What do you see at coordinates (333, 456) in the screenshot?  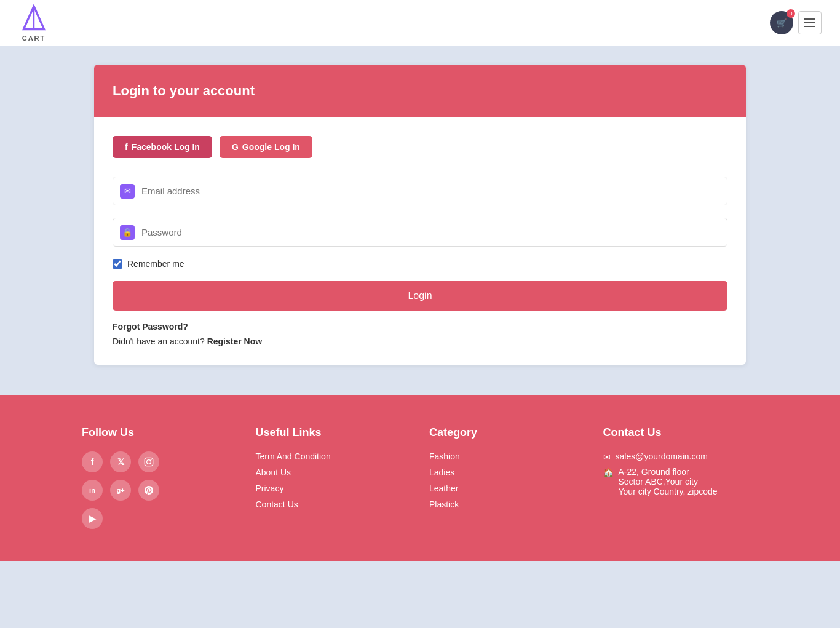 I see `useful-link-term: Term And Condition` at bounding box center [333, 456].